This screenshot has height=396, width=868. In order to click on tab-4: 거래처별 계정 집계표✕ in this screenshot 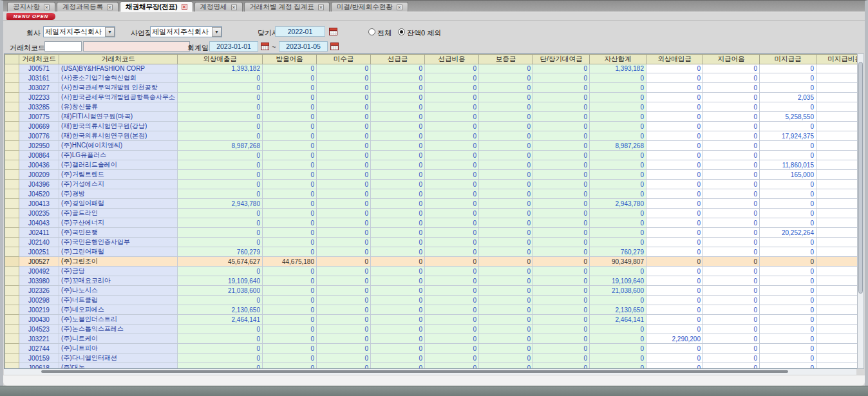, I will do `click(287, 6)`.